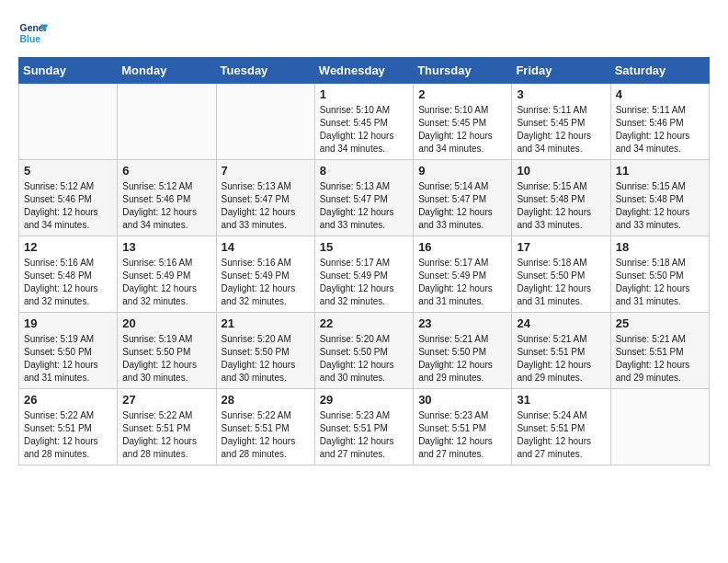  What do you see at coordinates (561, 94) in the screenshot?
I see `day-number: 3` at bounding box center [561, 94].